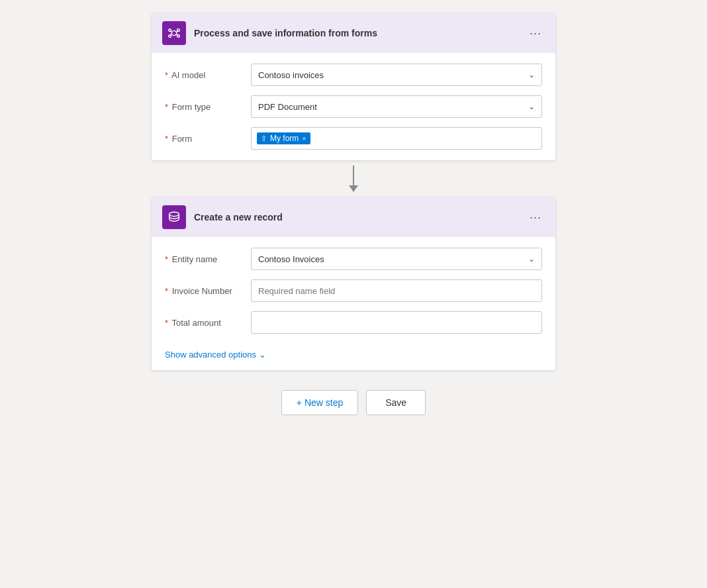  I want to click on total-amount-input, so click(397, 322).